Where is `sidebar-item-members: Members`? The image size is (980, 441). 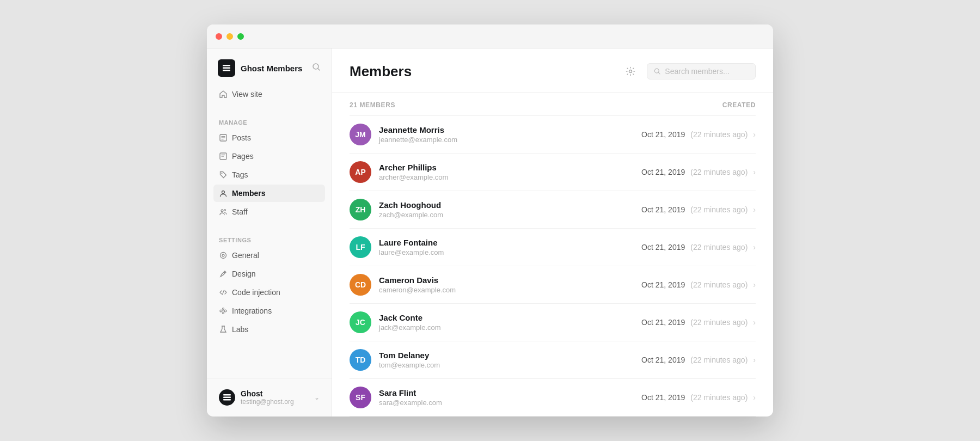
sidebar-item-members: Members is located at coordinates (269, 193).